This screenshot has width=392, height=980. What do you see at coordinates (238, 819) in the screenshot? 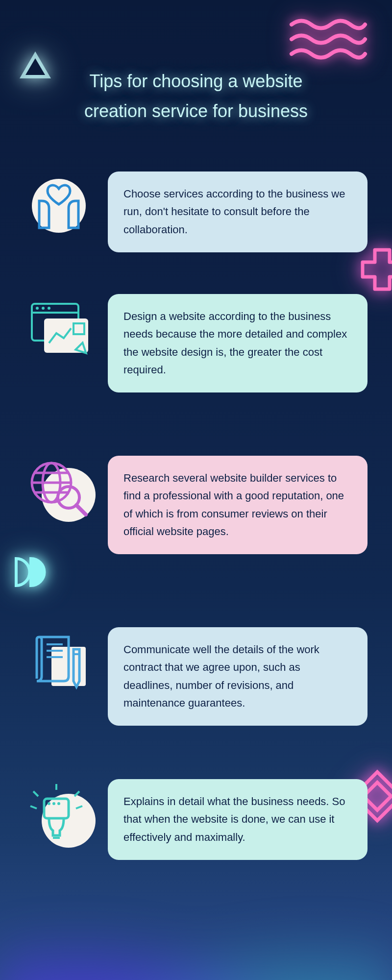
I see `tip-card: Explains in detail what the business nee…` at bounding box center [238, 819].